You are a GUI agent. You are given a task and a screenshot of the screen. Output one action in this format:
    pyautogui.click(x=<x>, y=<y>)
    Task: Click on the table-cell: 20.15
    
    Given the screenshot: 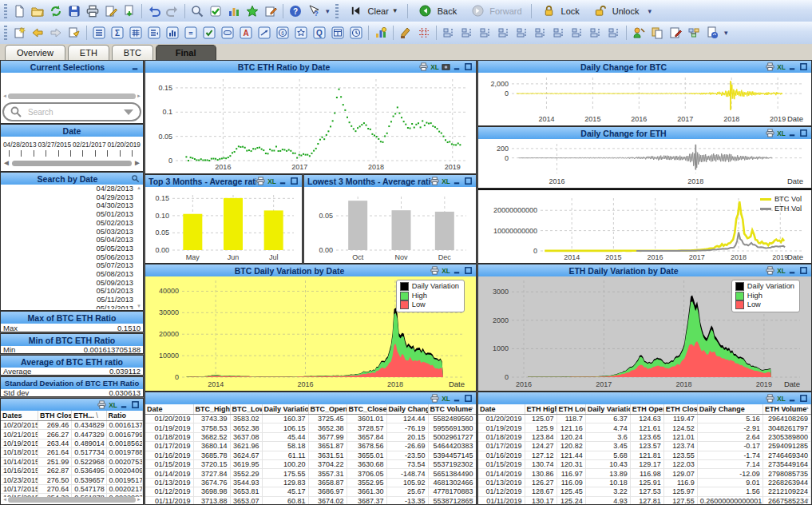 What is the action you would take?
    pyautogui.click(x=407, y=436)
    